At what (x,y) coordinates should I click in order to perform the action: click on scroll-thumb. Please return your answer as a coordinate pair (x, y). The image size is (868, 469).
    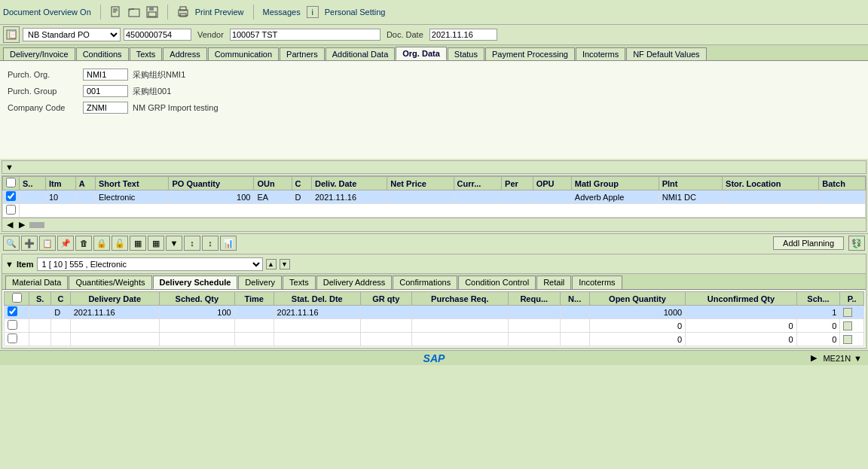
    Looking at the image, I should click on (37, 225).